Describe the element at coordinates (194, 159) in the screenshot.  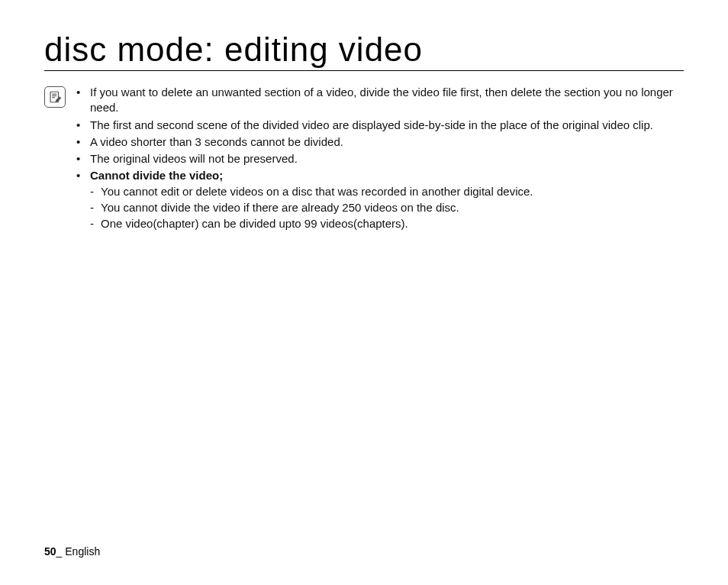
I see `bullet-text: The original videos will not be preserve…` at that location.